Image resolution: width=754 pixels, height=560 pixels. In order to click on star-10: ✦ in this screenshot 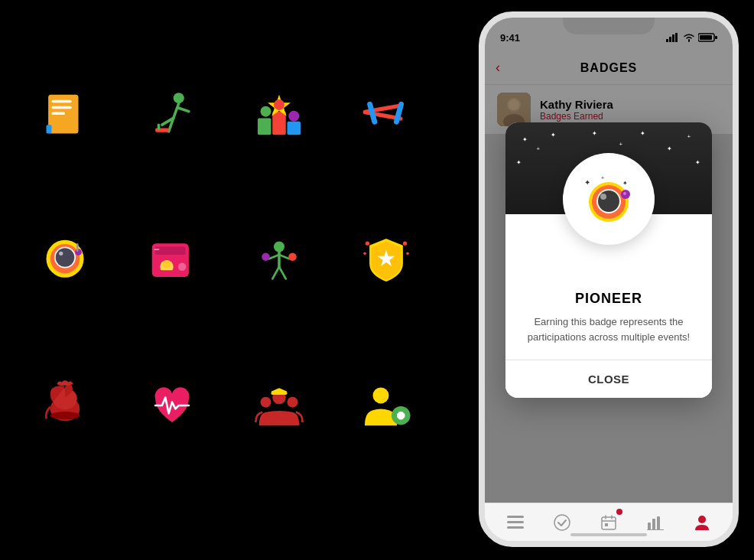, I will do `click(697, 162)`.